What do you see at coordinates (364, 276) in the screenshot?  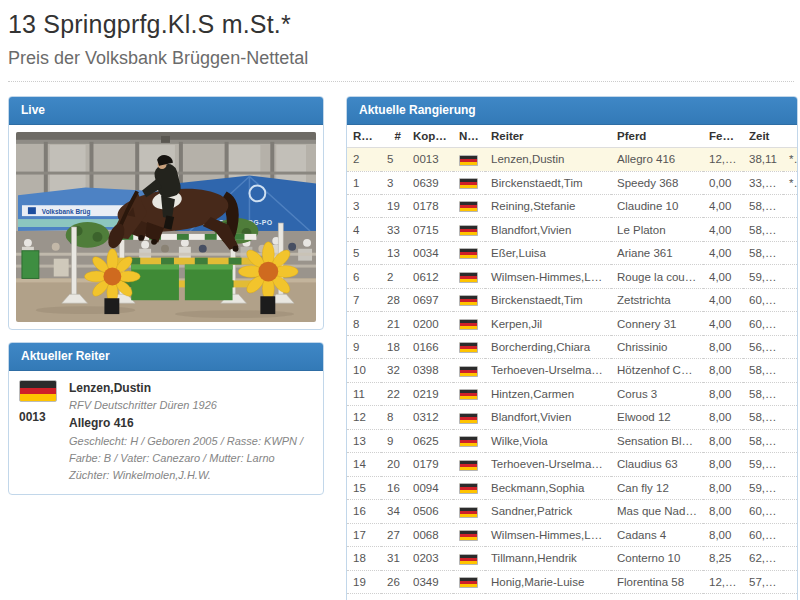 I see `cell-rang: 6` at bounding box center [364, 276].